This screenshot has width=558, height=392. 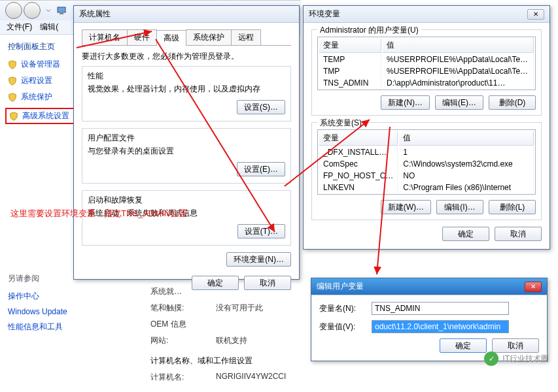 I want to click on forward-button, so click(x=32, y=10).